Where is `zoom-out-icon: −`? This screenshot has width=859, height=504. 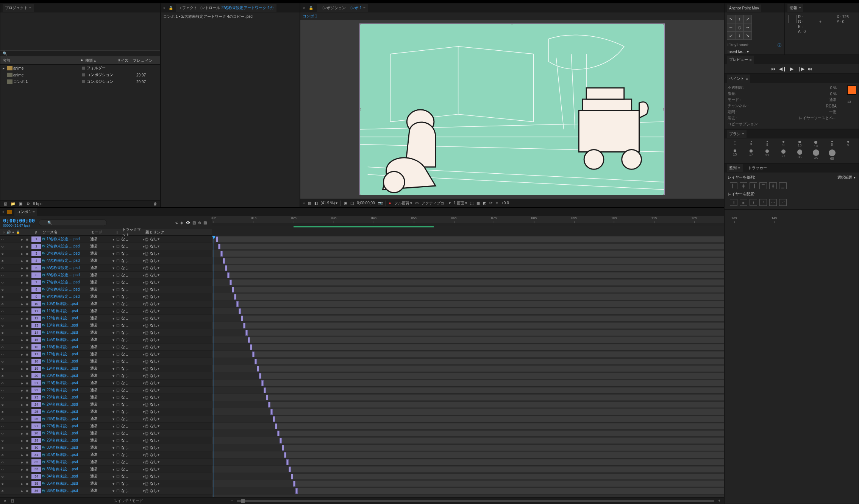 zoom-out-icon: − is located at coordinates (232, 501).